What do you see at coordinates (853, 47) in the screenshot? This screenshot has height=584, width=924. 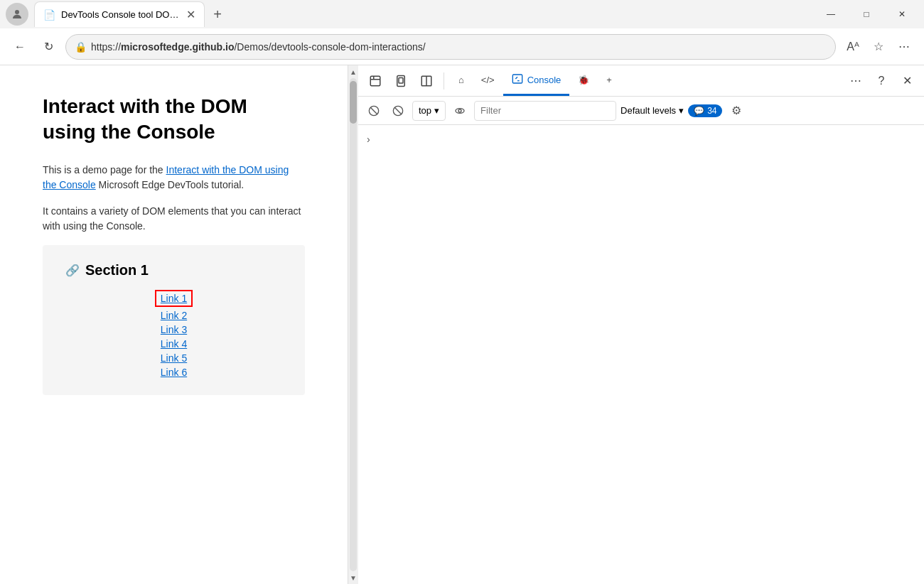 I see `read-aloud-button: Aᴬ` at bounding box center [853, 47].